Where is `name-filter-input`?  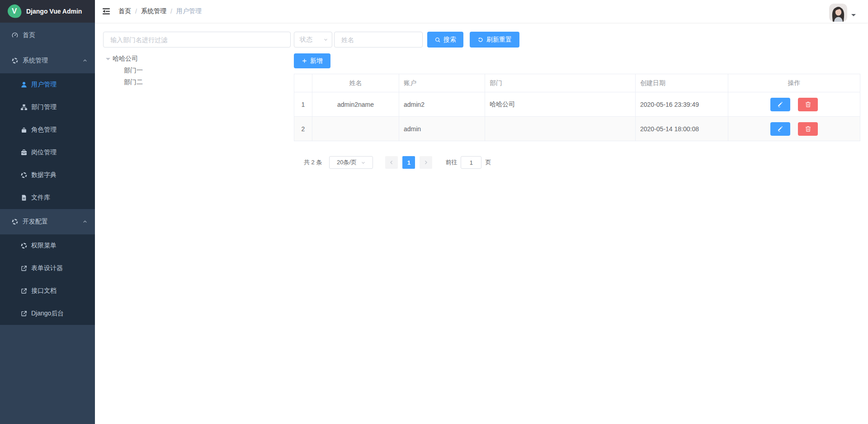 name-filter-input is located at coordinates (378, 40).